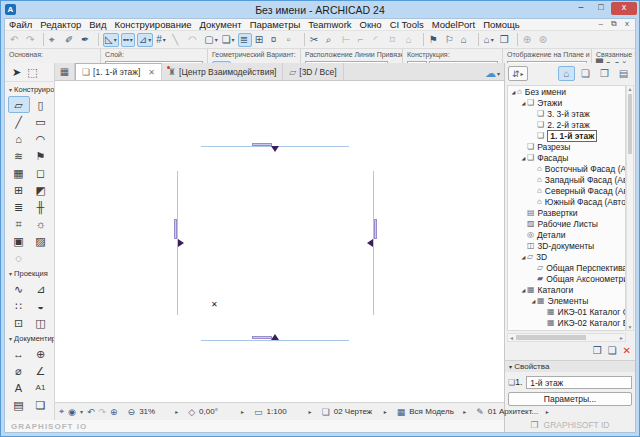  Describe the element at coordinates (41, 172) in the screenshot. I see `door-tool: ◻` at that location.